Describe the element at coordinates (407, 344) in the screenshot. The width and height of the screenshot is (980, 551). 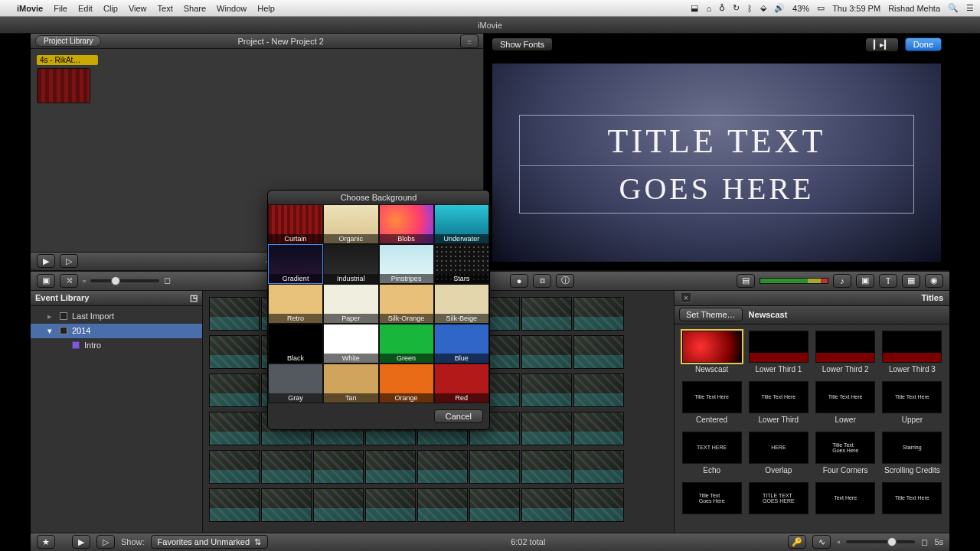
I see `background-option: Green` at that location.